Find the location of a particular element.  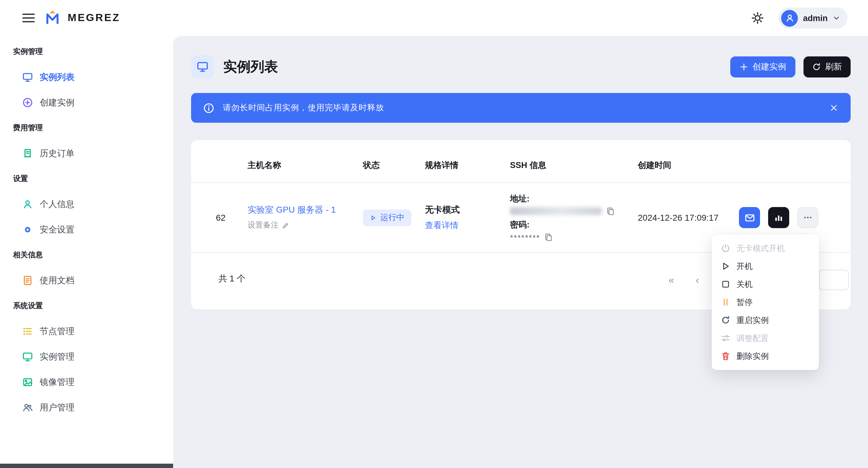

ssh-address-label: 地址: is located at coordinates (574, 199).